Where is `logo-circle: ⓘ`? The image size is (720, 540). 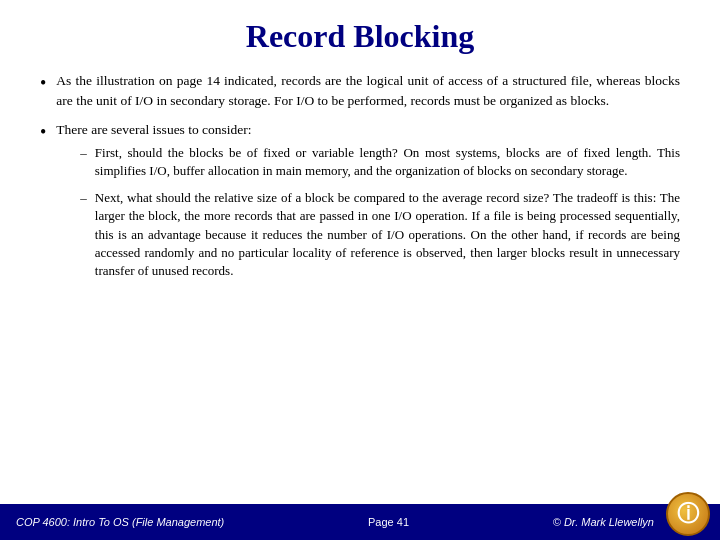
logo-circle: ⓘ is located at coordinates (688, 514).